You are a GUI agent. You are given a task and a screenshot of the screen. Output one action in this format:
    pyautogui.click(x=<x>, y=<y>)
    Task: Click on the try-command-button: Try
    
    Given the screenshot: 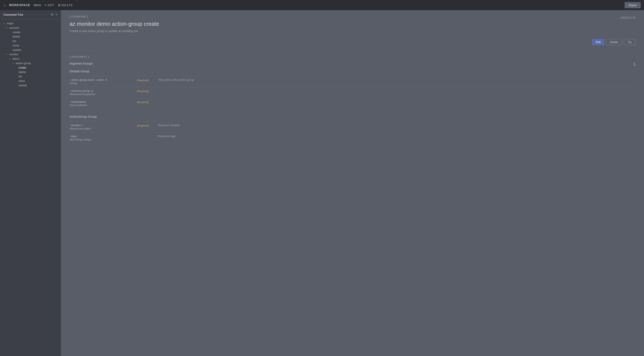 What is the action you would take?
    pyautogui.click(x=630, y=42)
    